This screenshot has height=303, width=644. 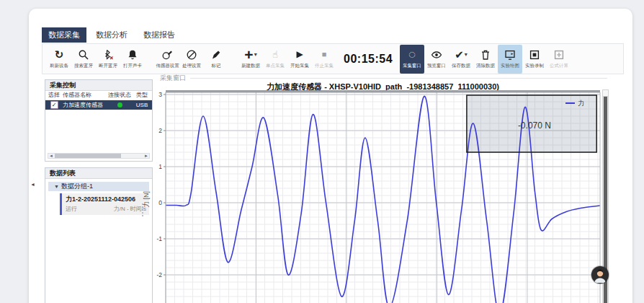 I want to click on clear-data-label: 清除数据, so click(x=486, y=65).